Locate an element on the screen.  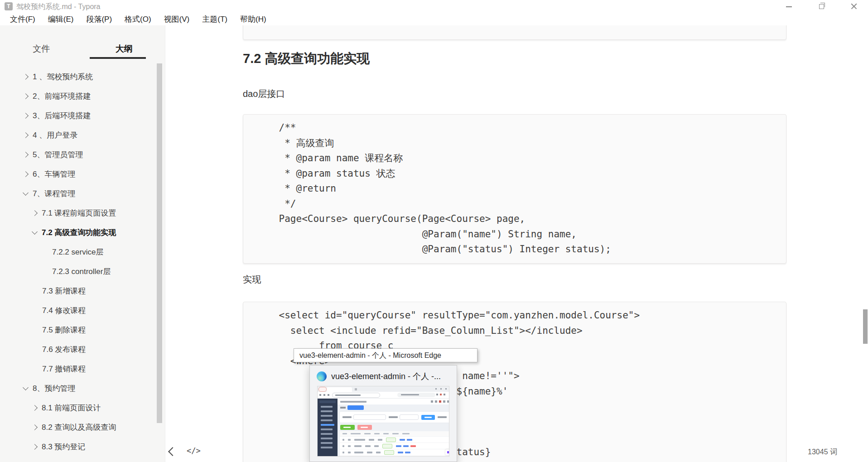
outline-item-7: 7、课程管理 is located at coordinates (78, 194).